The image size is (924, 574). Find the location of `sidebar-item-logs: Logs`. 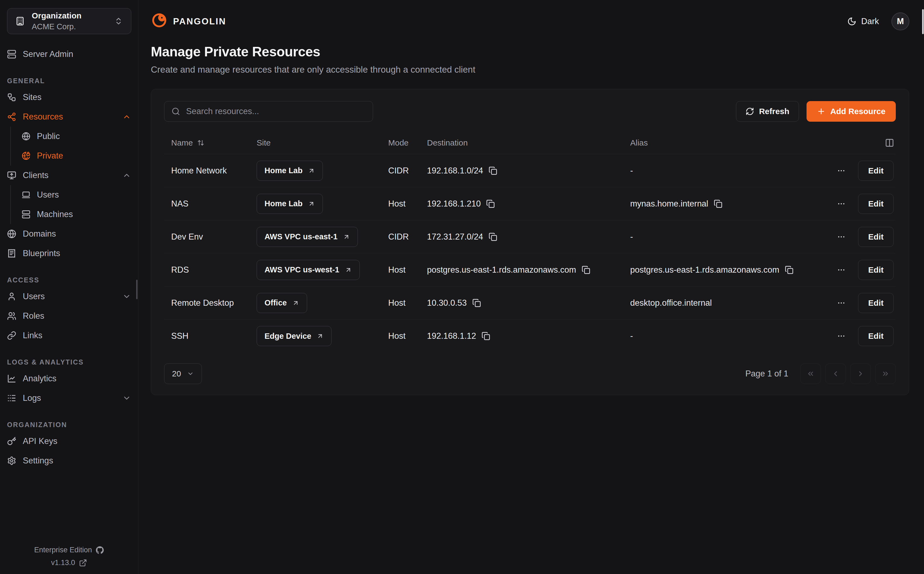

sidebar-item-logs: Logs is located at coordinates (69, 398).